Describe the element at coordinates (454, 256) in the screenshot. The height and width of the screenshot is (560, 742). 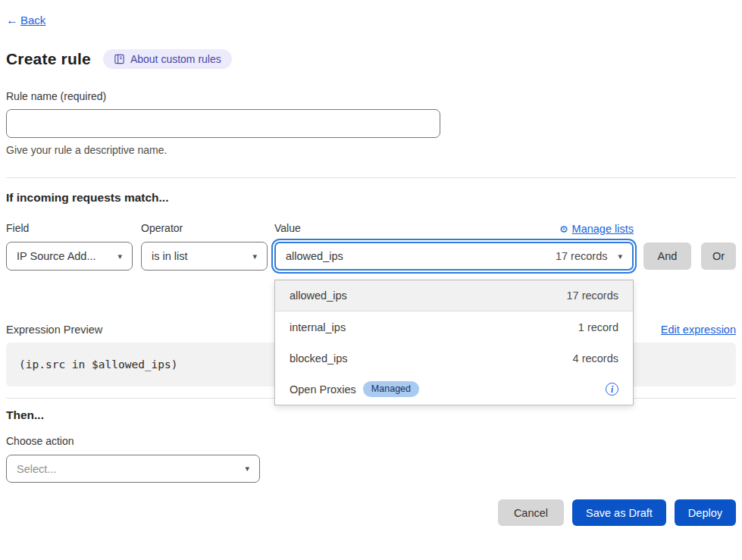
I see `value-select: allowed_ips 17 records ▾` at that location.